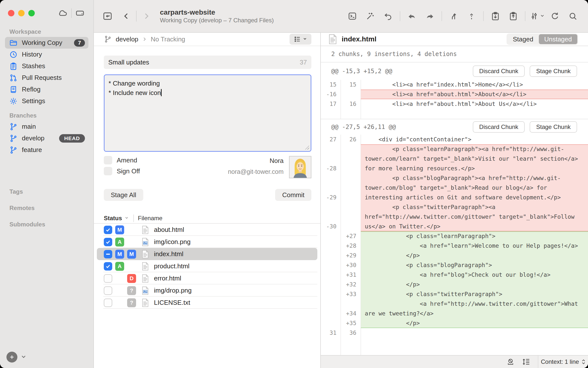 The image size is (588, 368). I want to click on folder-icon, so click(13, 43).